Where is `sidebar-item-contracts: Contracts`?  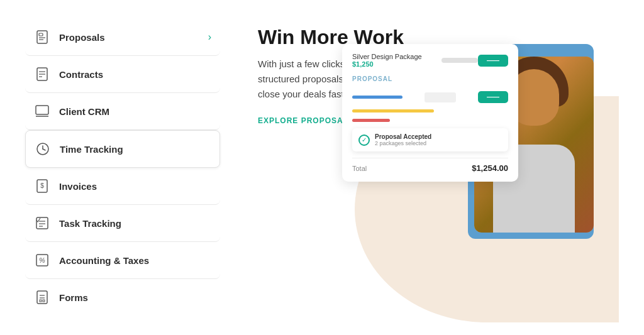 sidebar-item-contracts: Contracts is located at coordinates (123, 74).